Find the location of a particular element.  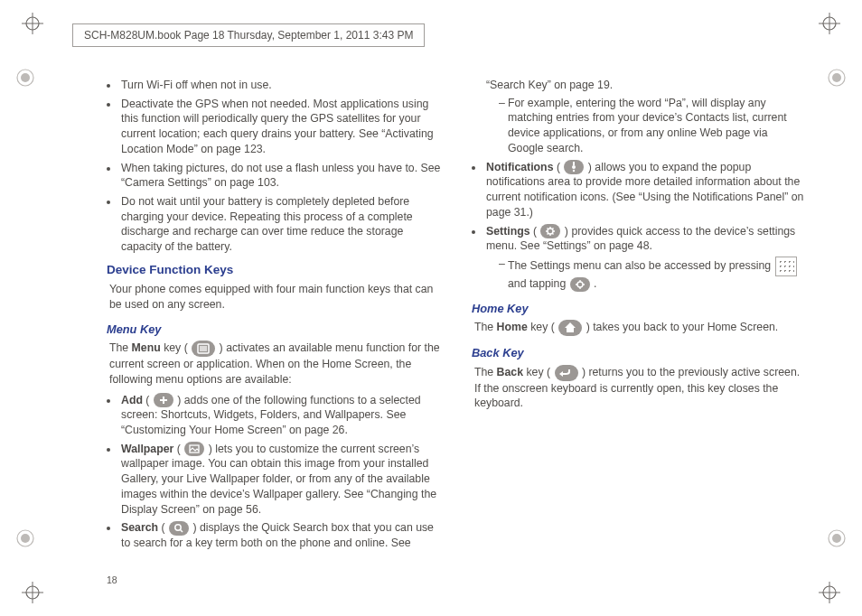

list-item: Wallpaper ( ) lets you to customize the … is located at coordinates (280, 480).